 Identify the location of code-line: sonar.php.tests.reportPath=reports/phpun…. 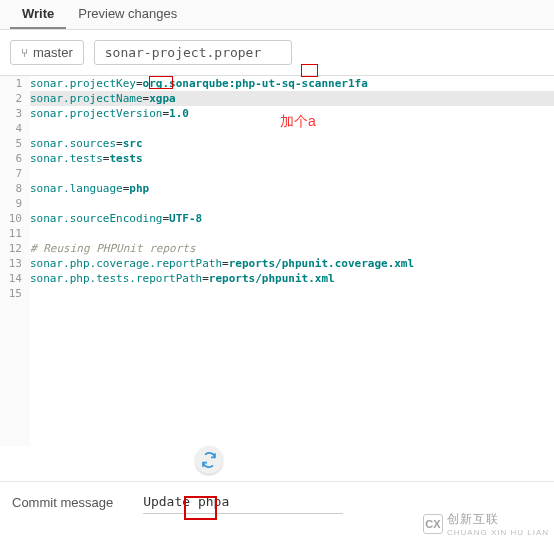
(292, 278).